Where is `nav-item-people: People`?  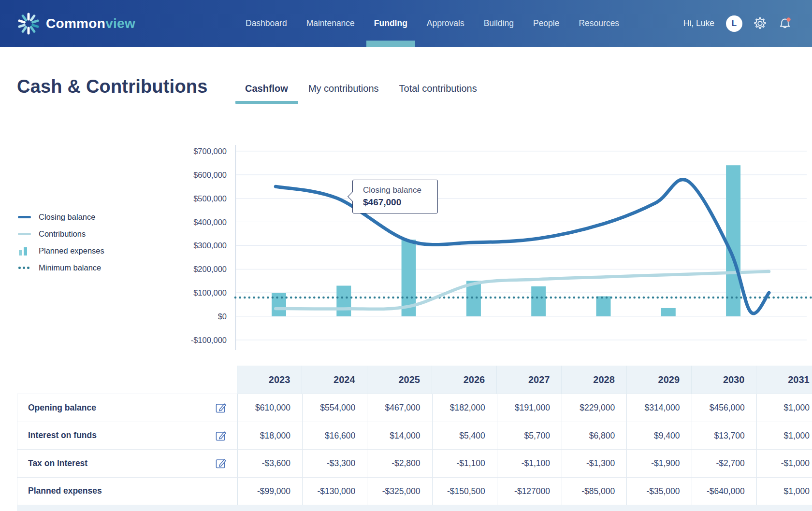 nav-item-people: People is located at coordinates (546, 23).